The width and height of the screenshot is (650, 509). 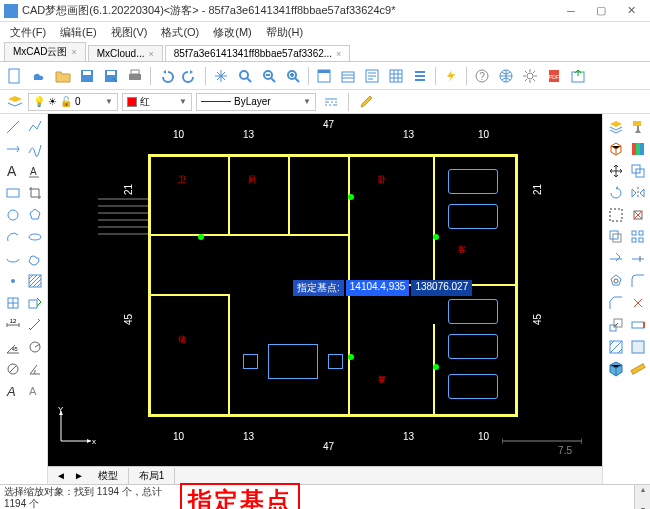 I want to click on insert-tool, so click(x=34, y=302).